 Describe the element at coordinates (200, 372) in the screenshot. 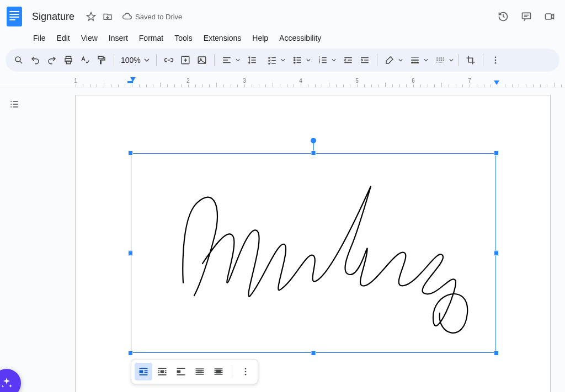

I see `wrap-behind-button` at that location.